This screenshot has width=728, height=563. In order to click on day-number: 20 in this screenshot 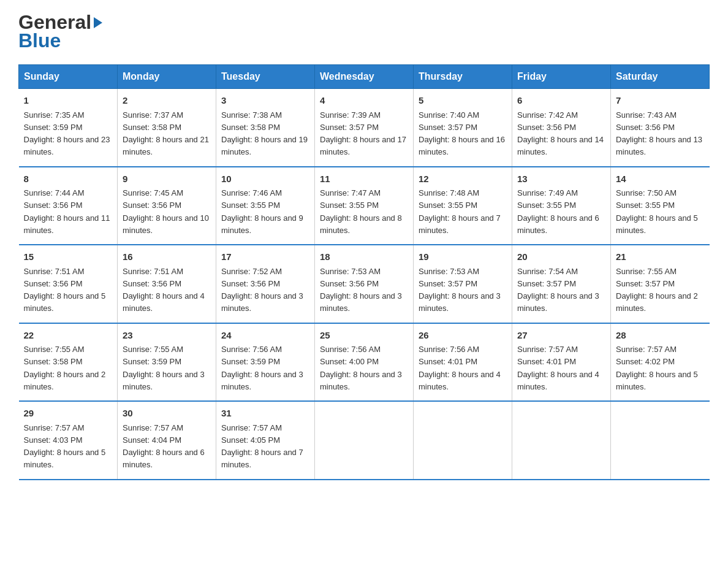, I will do `click(561, 258)`.